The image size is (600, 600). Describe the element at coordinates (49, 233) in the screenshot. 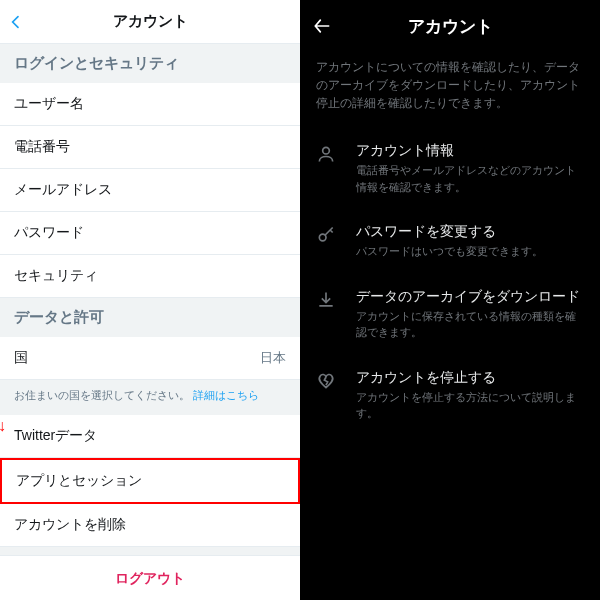

I see `row-label: パスワード` at that location.